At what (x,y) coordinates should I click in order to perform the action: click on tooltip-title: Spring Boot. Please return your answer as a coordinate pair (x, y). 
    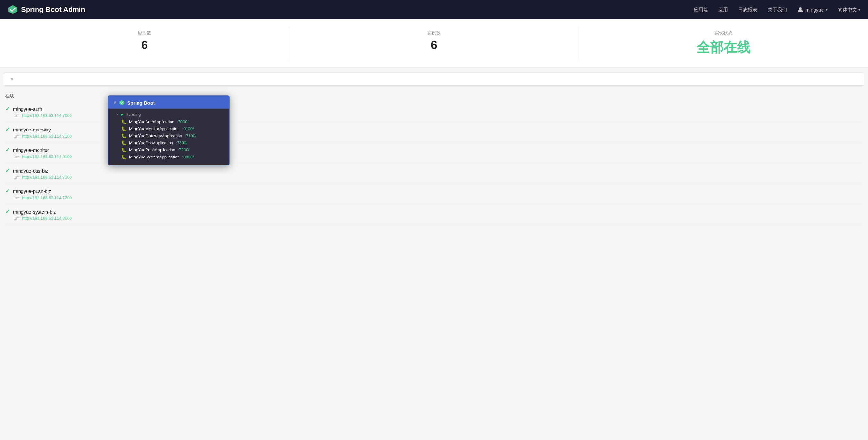
    Looking at the image, I should click on (141, 103).